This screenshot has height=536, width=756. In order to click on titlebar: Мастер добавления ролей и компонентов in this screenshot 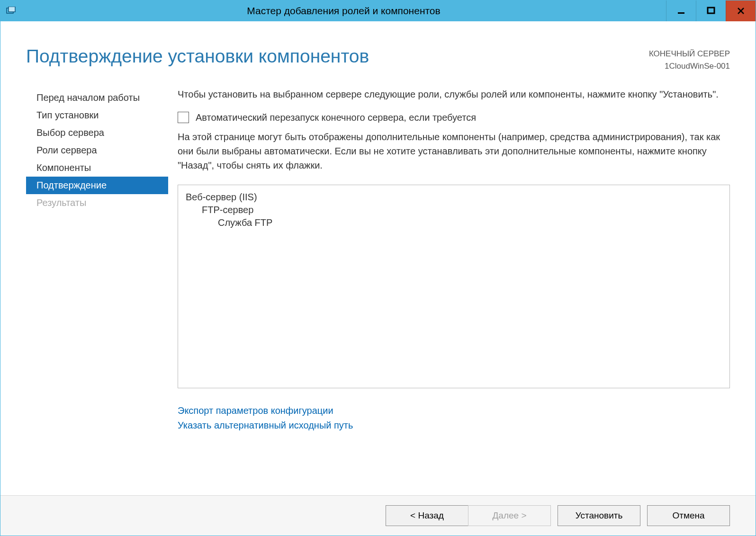, I will do `click(378, 11)`.